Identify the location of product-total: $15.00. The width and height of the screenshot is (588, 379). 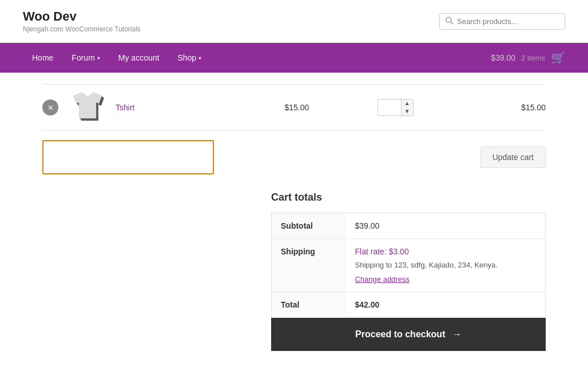
(494, 107).